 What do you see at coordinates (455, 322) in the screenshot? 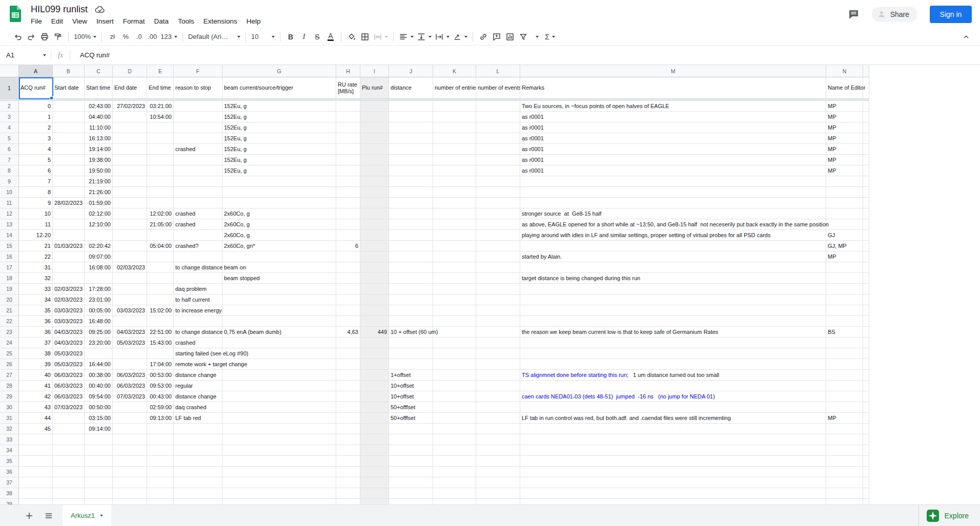
I see `cell-K22` at bounding box center [455, 322].